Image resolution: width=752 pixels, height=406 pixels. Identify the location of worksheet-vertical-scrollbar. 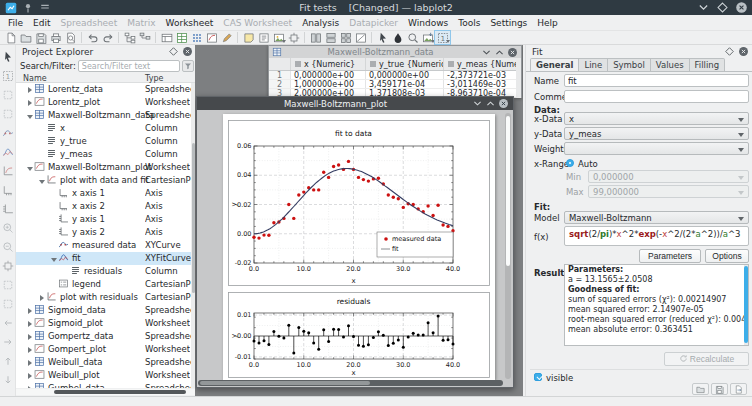
(508, 246).